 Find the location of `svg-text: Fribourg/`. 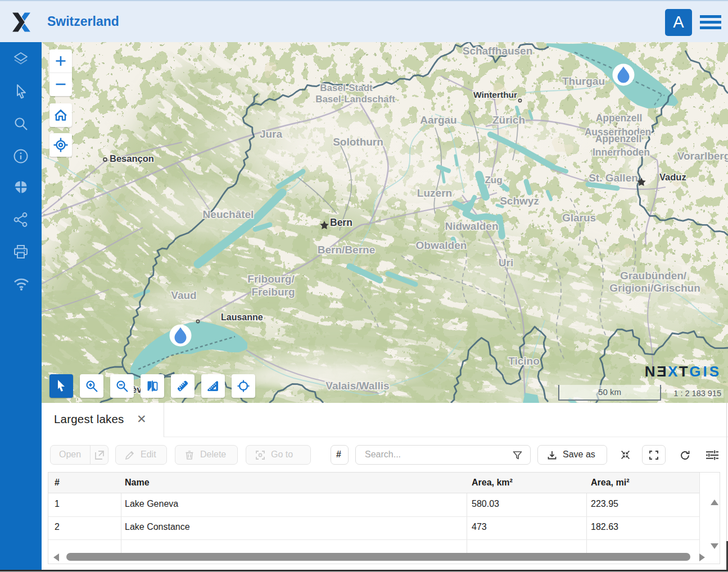

svg-text: Fribourg/ is located at coordinates (271, 279).